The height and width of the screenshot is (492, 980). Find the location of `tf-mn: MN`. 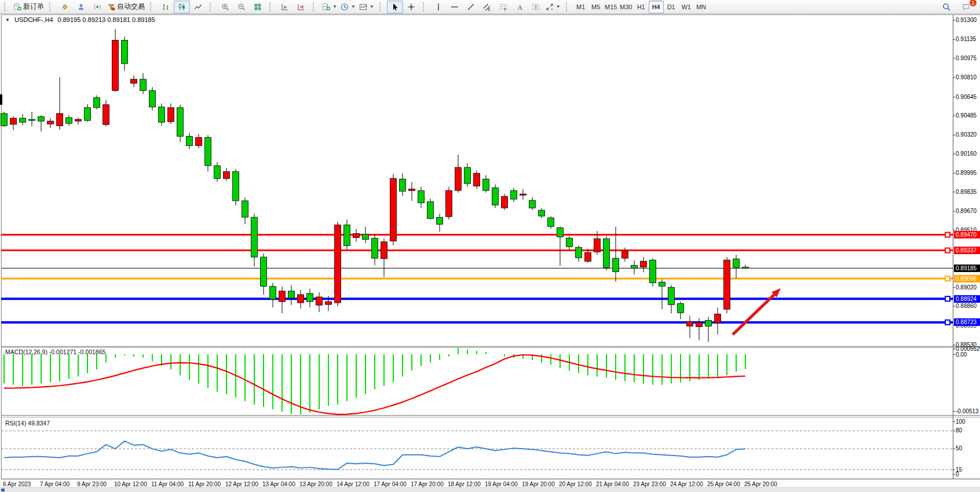

tf-mn: MN is located at coordinates (701, 7).